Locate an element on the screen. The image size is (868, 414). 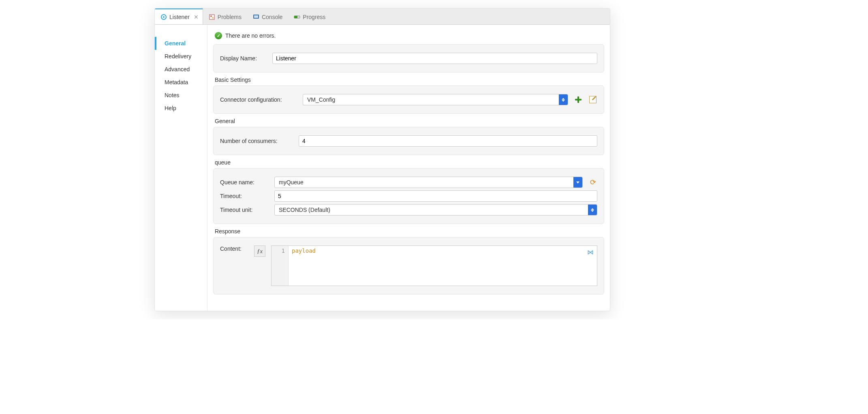
connector-config-select: VM_Config is located at coordinates (435, 100).